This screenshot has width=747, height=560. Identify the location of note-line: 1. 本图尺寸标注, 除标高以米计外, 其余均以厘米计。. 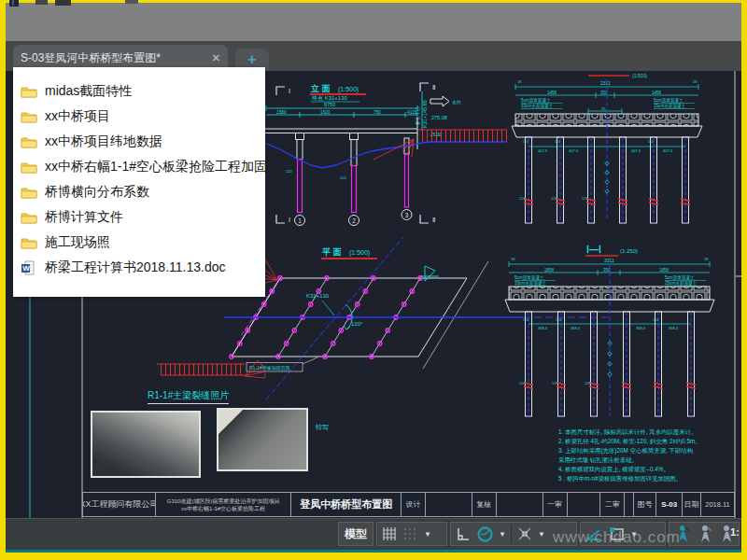
(652, 432).